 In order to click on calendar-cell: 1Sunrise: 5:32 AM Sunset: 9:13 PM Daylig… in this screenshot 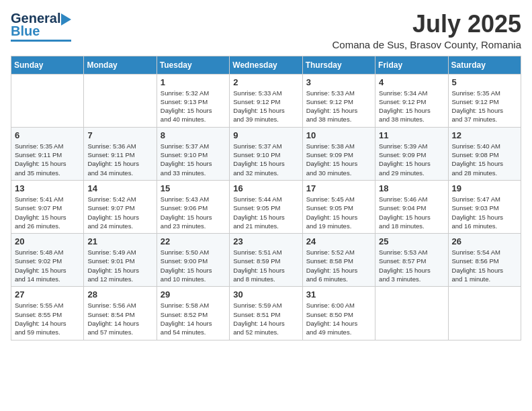, I will do `click(193, 101)`.